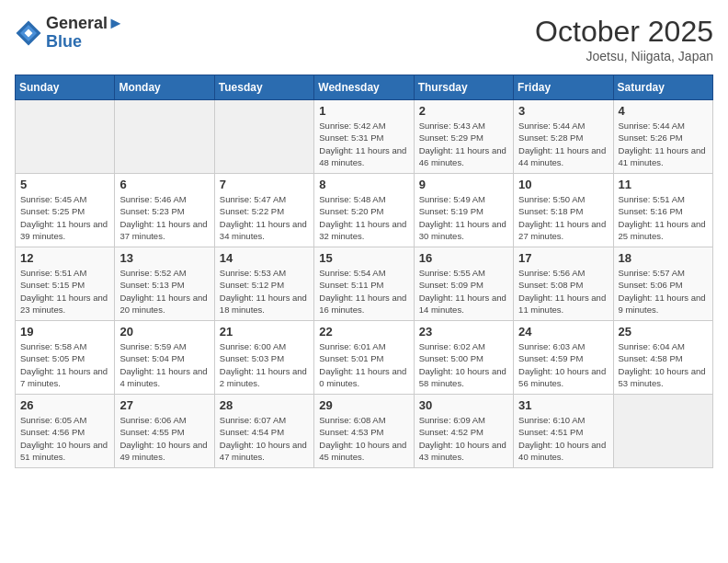  I want to click on day-info: Sunrise: 5:51 AMSunset: 5:15 PMDaylight:…, so click(64, 291).